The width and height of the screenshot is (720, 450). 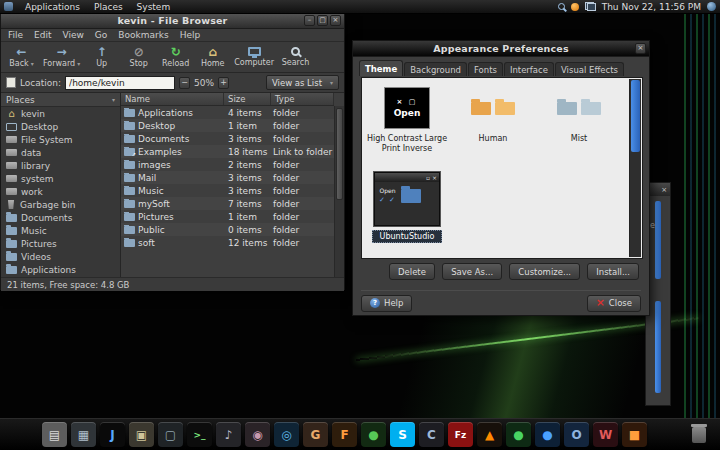 I want to click on table-row: Mail3 itemsfolder, so click(x=228, y=178).